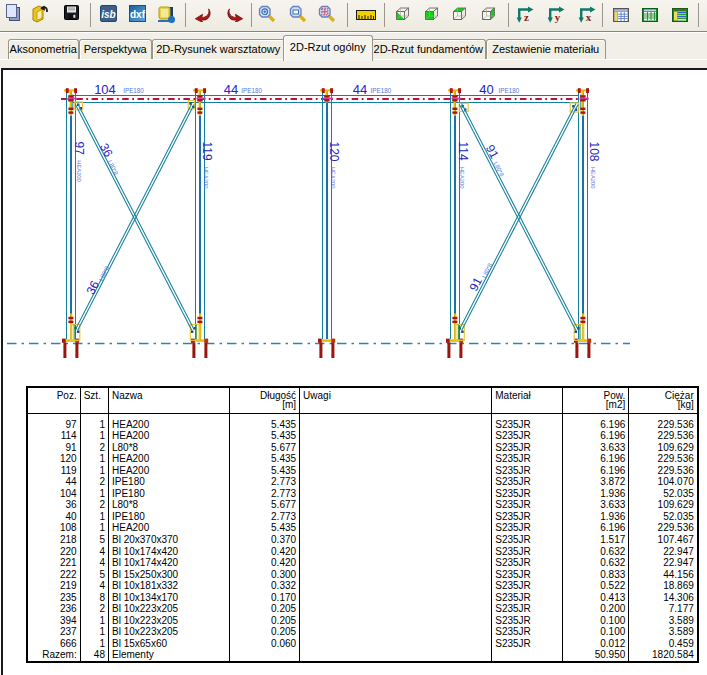 The width and height of the screenshot is (707, 675). I want to click on svg-text: 114, so click(463, 152).